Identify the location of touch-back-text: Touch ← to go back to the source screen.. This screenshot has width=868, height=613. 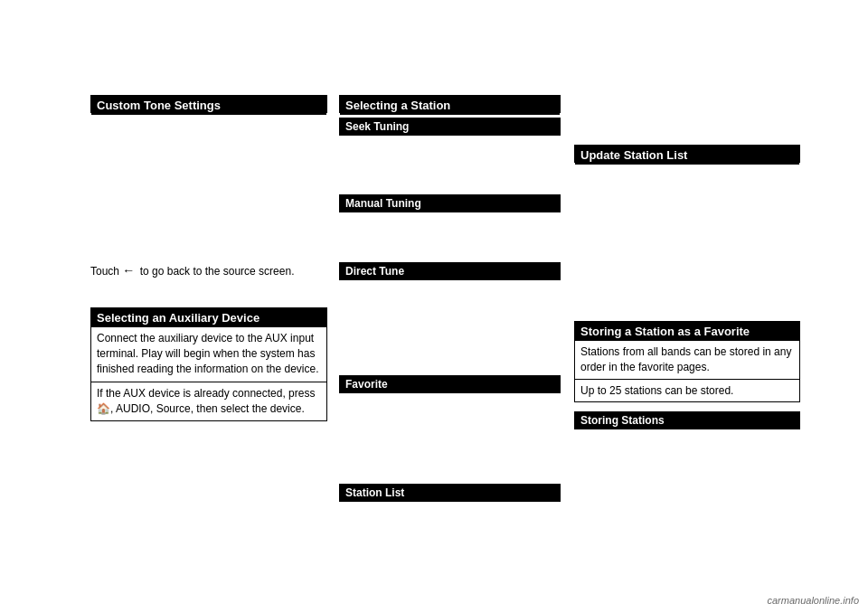
(209, 271).